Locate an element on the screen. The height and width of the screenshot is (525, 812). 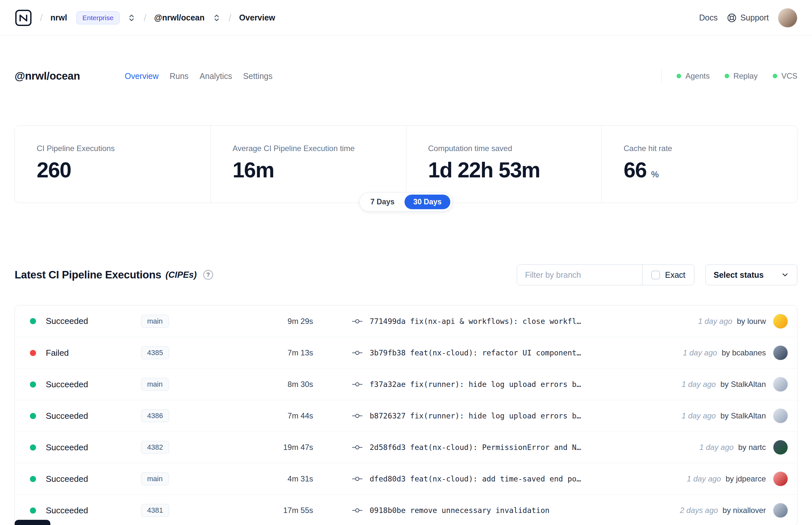
docs-link: Docs is located at coordinates (708, 18).